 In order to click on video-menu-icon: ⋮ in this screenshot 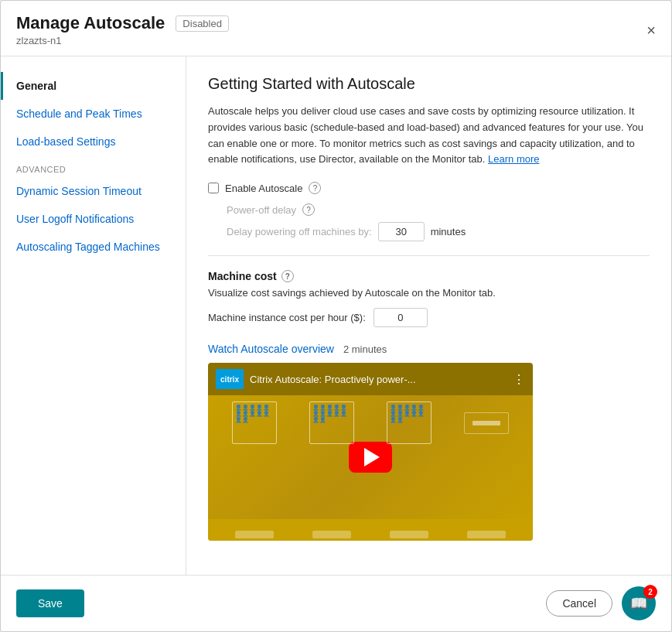, I will do `click(519, 379)`.